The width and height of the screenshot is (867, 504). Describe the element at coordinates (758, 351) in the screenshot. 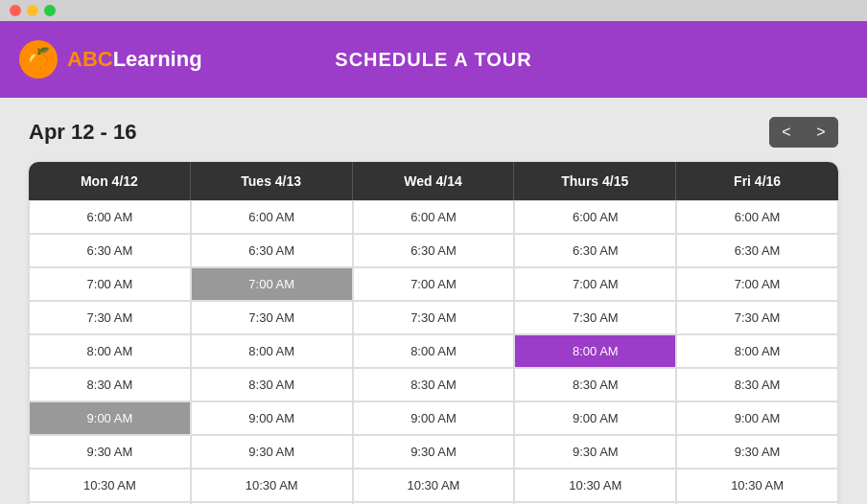

I see `time-cell-r4-c4: 8:00 AM` at that location.